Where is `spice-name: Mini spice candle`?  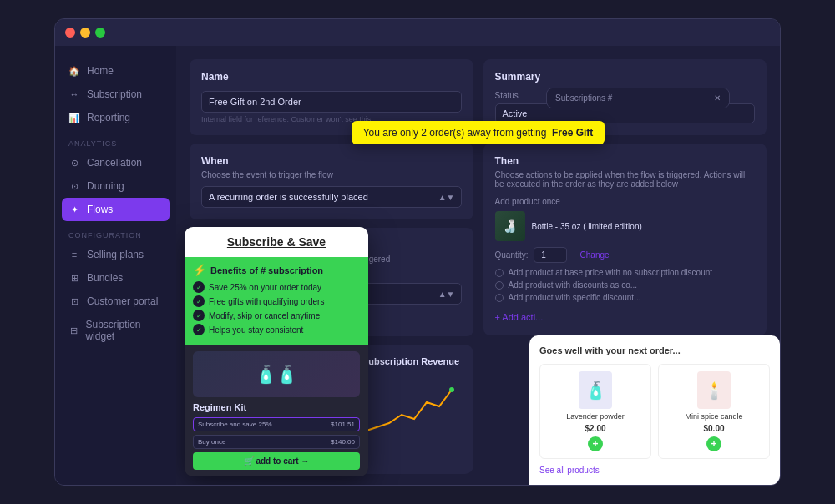 spice-name: Mini spice candle is located at coordinates (713, 416).